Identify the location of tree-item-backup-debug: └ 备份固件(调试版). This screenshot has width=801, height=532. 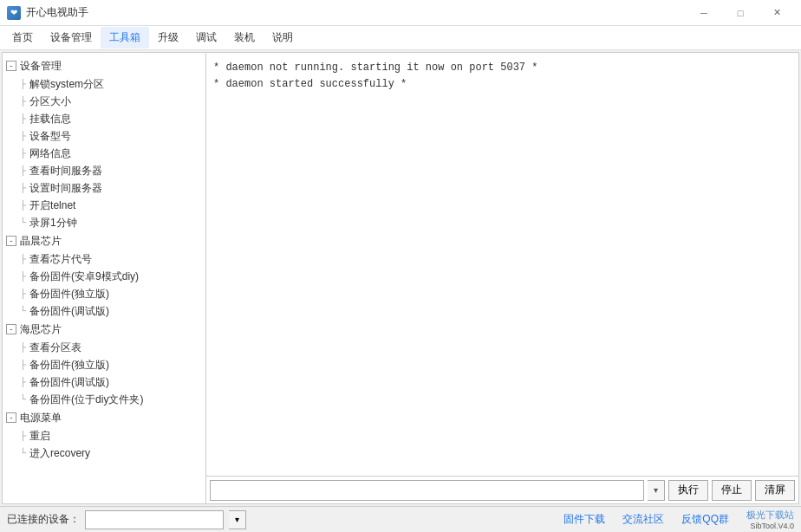
(111, 311).